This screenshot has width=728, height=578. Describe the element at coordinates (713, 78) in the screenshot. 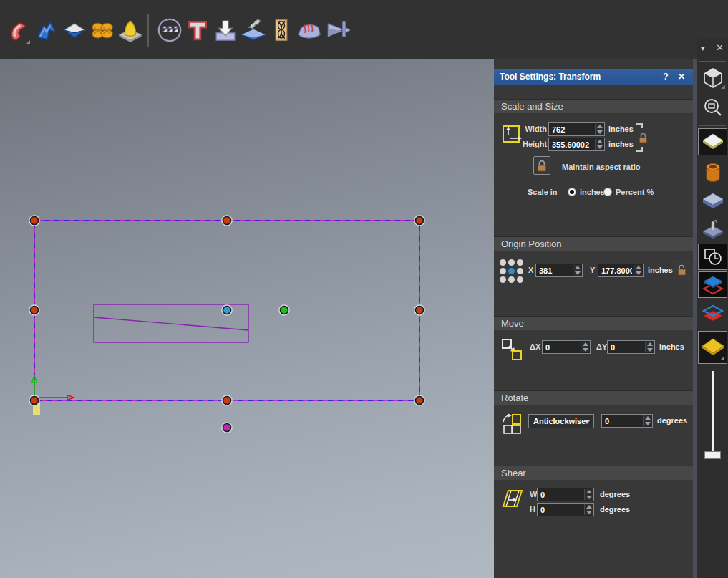

I see `view-3d-cube-icon` at that location.